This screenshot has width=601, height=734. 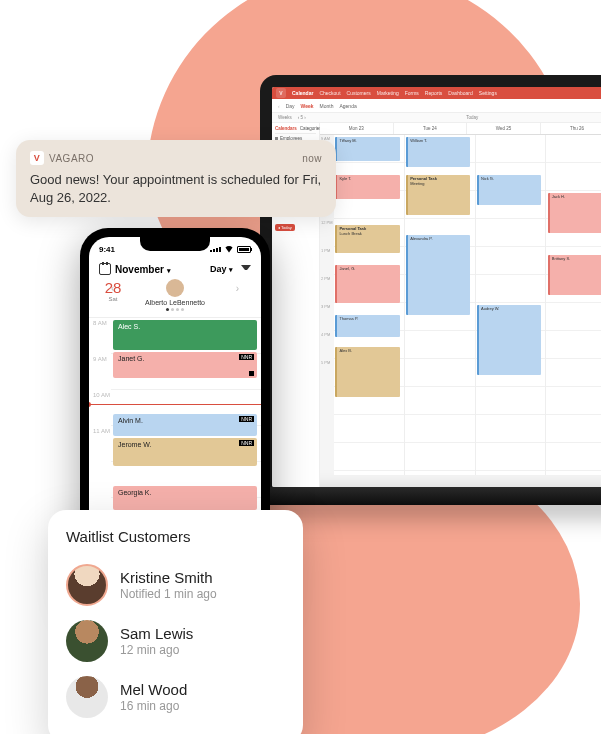 What do you see at coordinates (176, 585) in the screenshot?
I see `waitlist-row: Kristine Smith Notified 1 min ago` at bounding box center [176, 585].